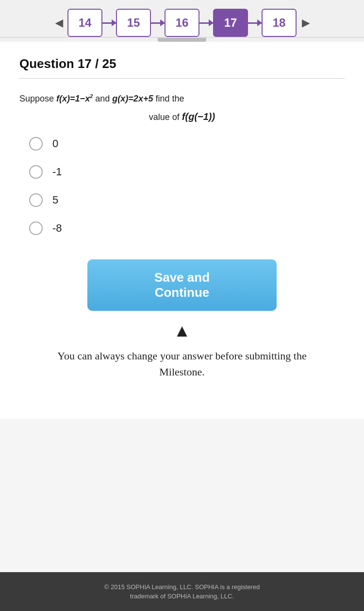  Describe the element at coordinates (37, 99) in the screenshot. I see `text-suppose: Suppose` at that location.